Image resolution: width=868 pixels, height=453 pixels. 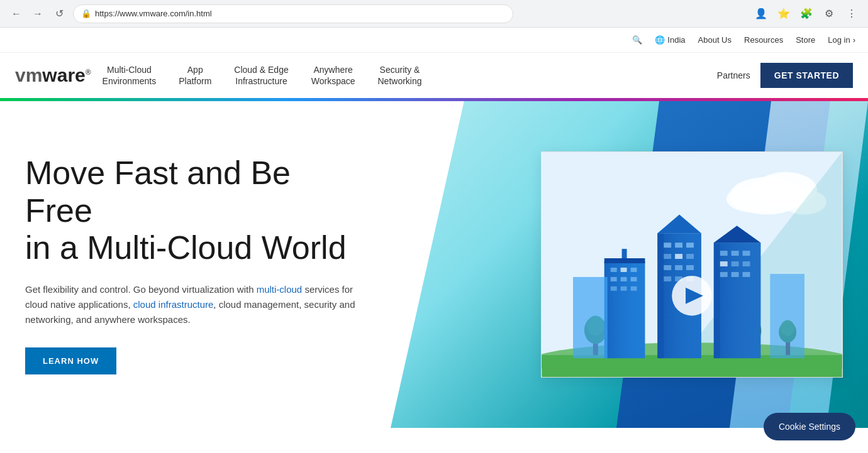 What do you see at coordinates (195, 75) in the screenshot?
I see `nav-app-platform: AppPlatform` at bounding box center [195, 75].